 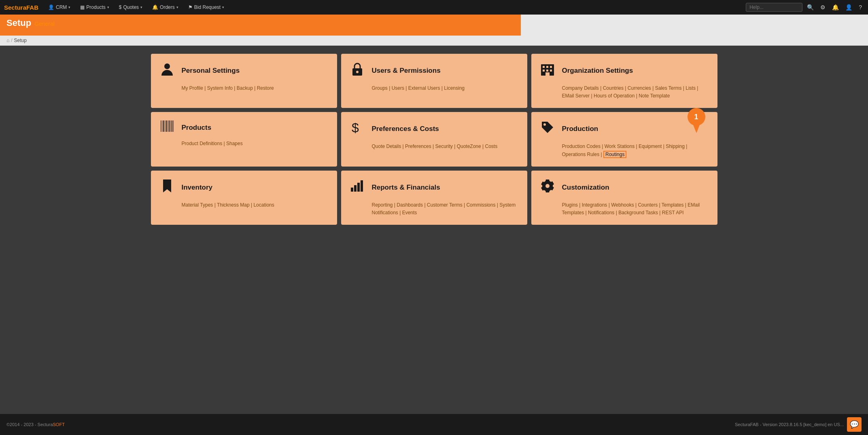 I want to click on crm-chevron: ▾, so click(x=70, y=7).